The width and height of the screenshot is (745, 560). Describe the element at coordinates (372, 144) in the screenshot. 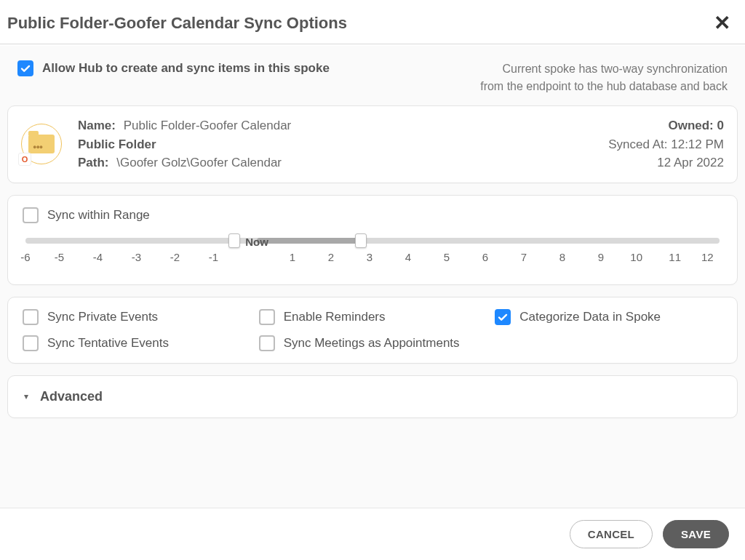

I see `spoke-info-card: ●●● O Name: Public Folder-Goofer Calenda…` at that location.